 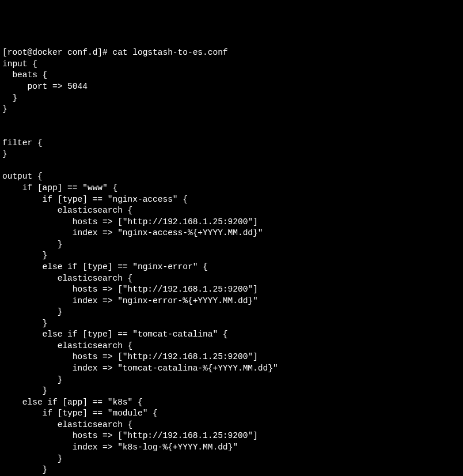 What do you see at coordinates (232, 65) in the screenshot?
I see `output-line: input {` at bounding box center [232, 65].